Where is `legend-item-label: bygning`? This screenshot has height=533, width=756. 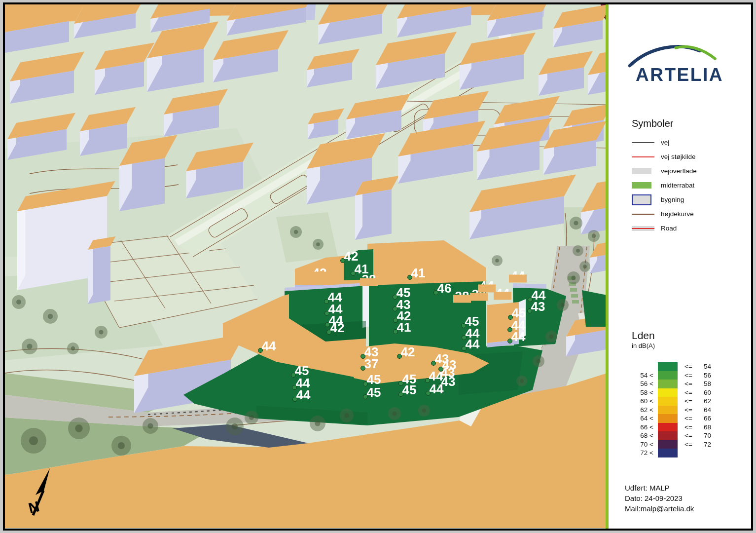
legend-item-label: bygning is located at coordinates (673, 199).